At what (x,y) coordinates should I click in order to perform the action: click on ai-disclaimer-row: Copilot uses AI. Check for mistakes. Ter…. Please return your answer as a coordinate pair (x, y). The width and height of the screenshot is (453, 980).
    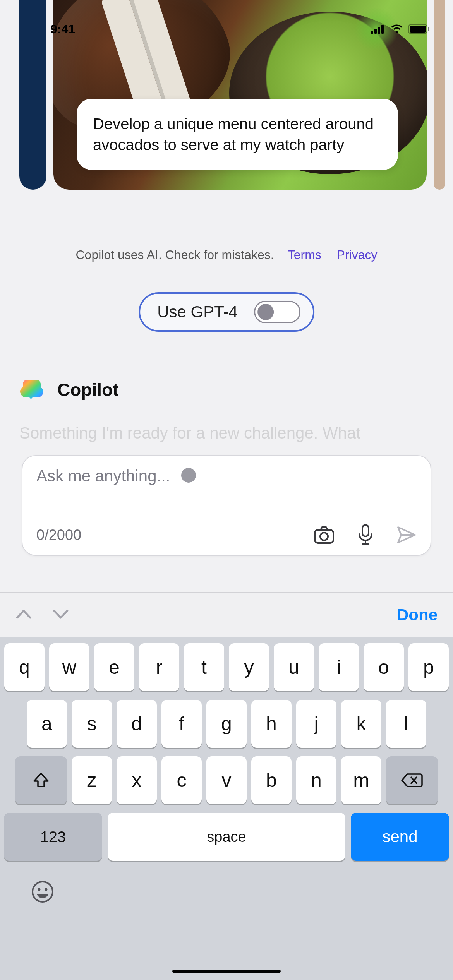
    Looking at the image, I should click on (226, 255).